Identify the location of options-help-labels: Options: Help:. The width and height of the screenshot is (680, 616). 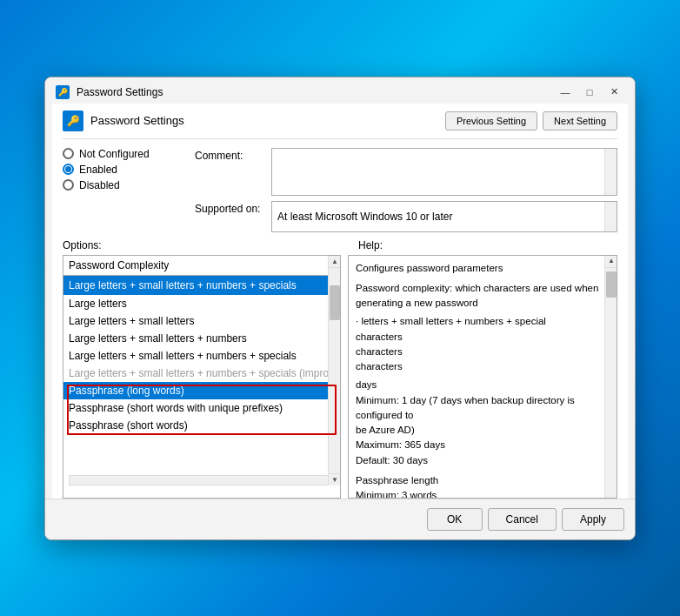
(340, 247).